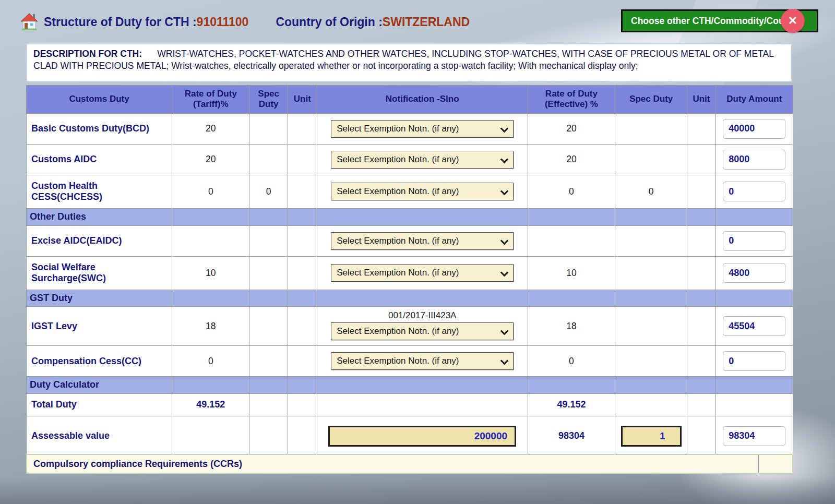  I want to click on ccr-link: Compulsory compliance Requirements (CCRs…, so click(393, 464).